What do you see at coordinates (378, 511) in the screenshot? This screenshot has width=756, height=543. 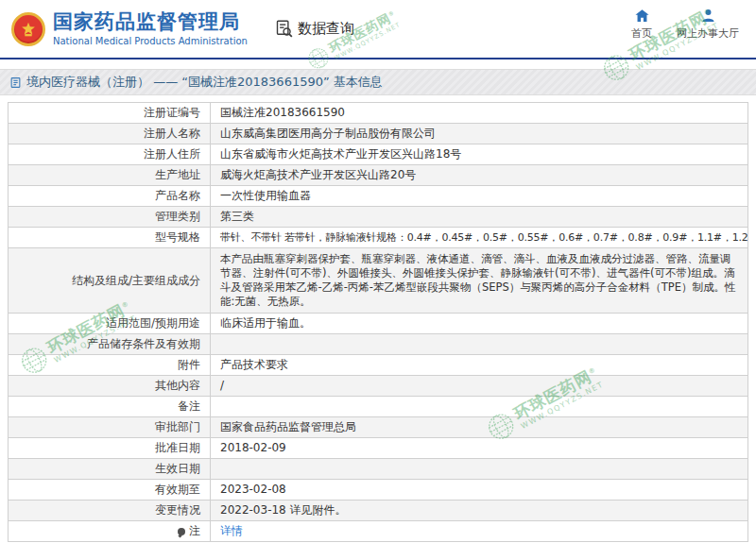 I see `table-row: 变更情况 2022-03-18 详见附件。` at bounding box center [378, 511].